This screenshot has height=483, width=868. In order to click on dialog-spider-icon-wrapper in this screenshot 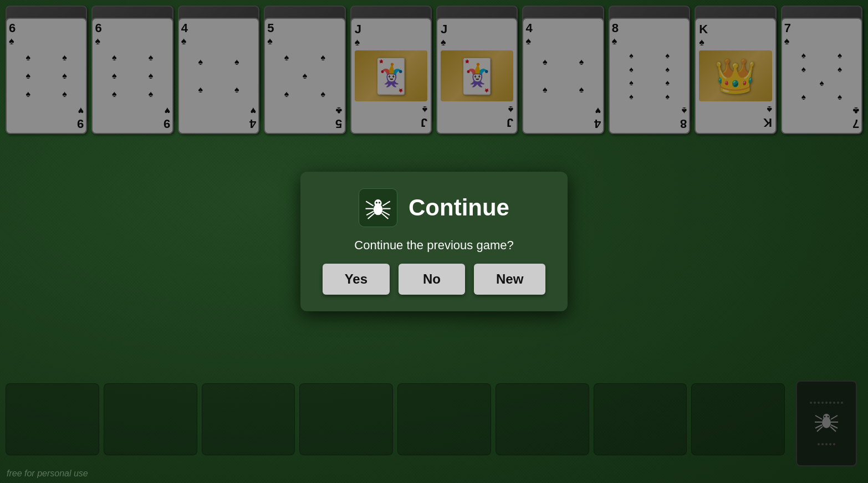, I will do `click(378, 208)`.